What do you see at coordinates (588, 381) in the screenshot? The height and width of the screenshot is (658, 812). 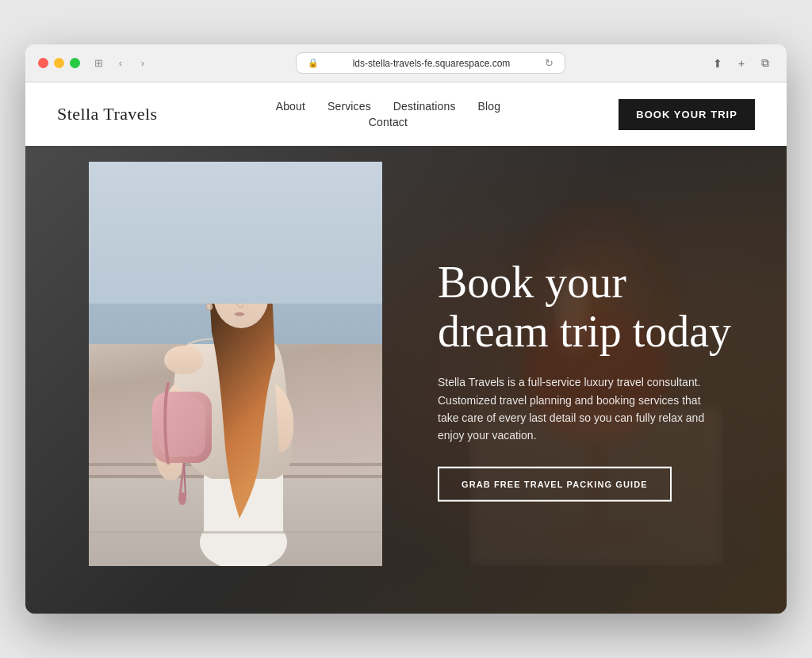 I see `hero-text-container: Book your dream trip today Stella Travel…` at bounding box center [588, 381].